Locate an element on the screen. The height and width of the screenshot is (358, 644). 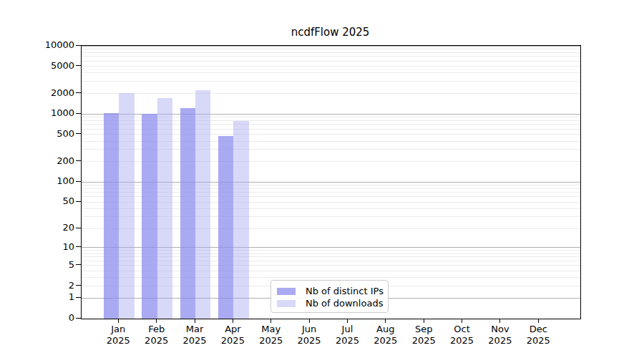
y-tick-label: 0 is located at coordinates (44, 318).